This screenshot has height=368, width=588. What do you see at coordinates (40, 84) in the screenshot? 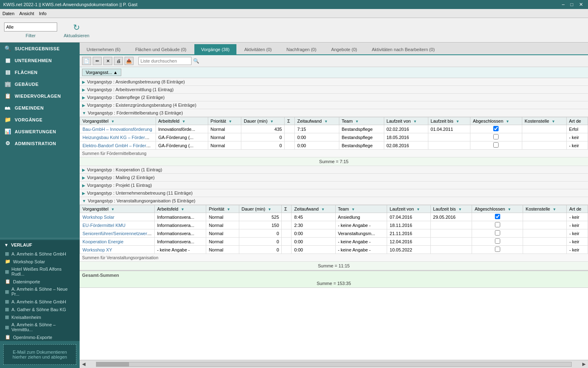
I see `sidebar-item-gebaeude: 🏢 GEBÄUDE` at bounding box center [40, 84].